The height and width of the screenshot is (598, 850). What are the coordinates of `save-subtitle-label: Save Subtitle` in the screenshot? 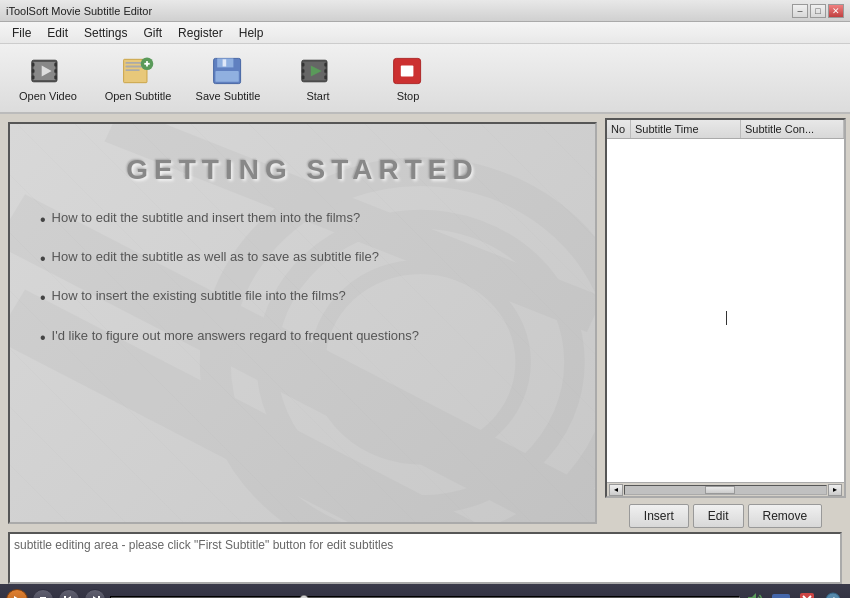 It's located at (228, 96).